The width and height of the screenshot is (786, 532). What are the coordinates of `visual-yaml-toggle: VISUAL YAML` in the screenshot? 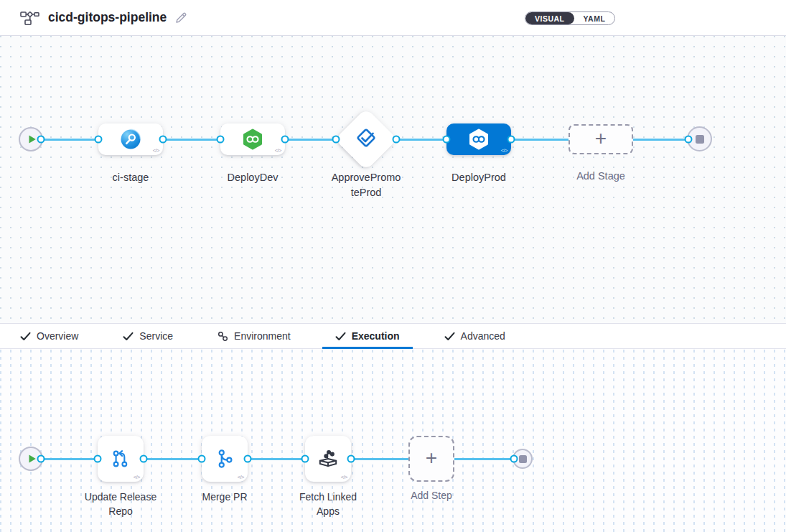 It's located at (570, 19).